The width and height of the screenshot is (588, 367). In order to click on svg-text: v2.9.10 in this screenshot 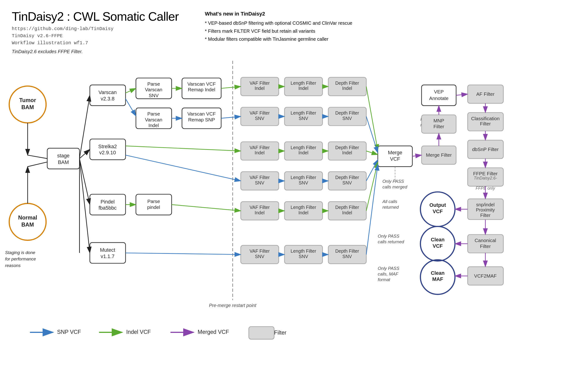, I will do `click(108, 153)`.